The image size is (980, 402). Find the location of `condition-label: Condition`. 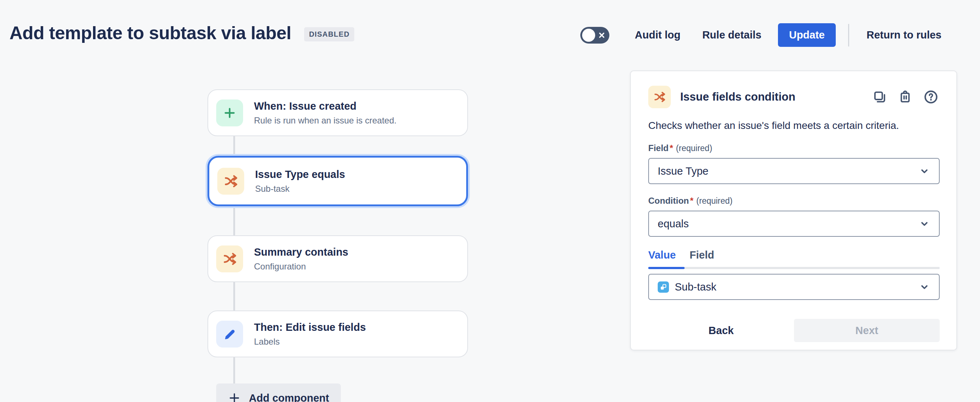

condition-label: Condition is located at coordinates (669, 201).